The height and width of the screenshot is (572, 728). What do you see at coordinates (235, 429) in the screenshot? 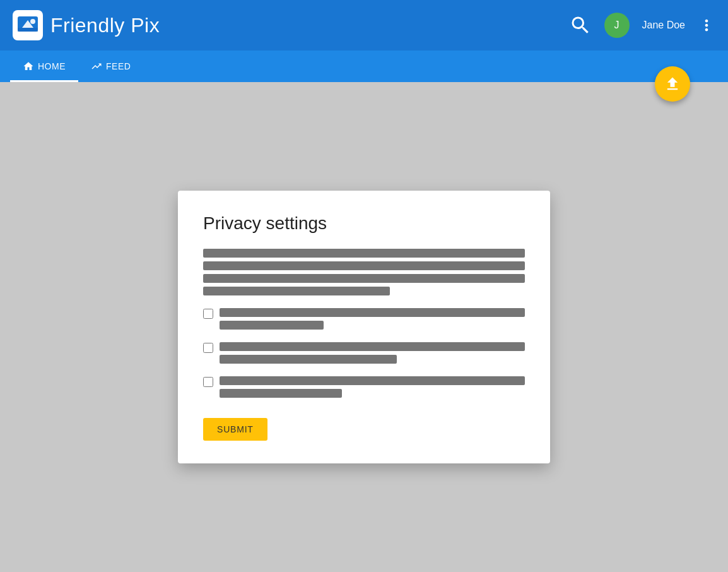
I see `submit-button: SUBMIT` at bounding box center [235, 429].